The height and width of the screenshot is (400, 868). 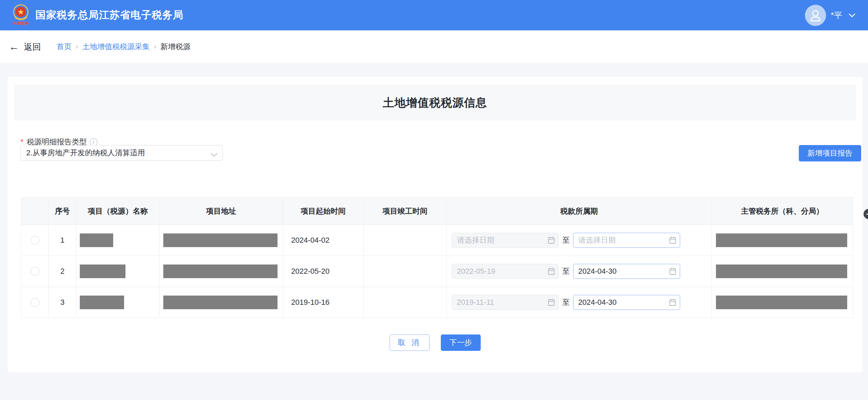 I want to click on form-actions: 取 消 下一步, so click(x=435, y=343).